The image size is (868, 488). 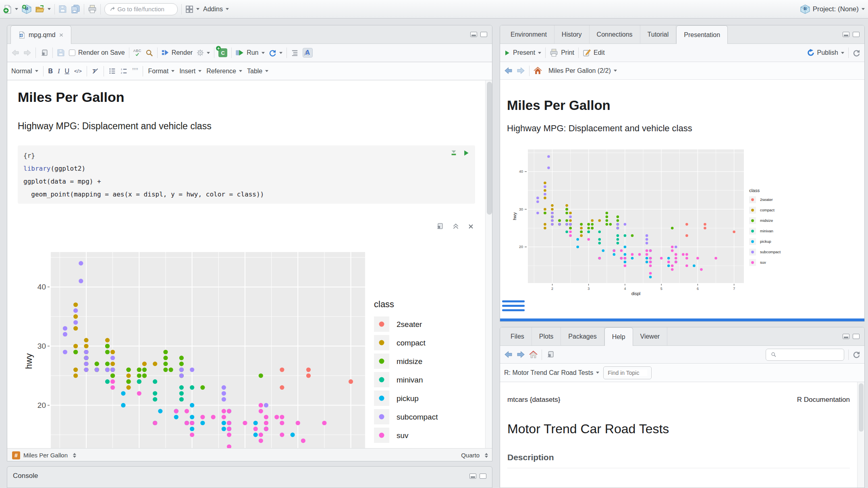 I want to click on save-all-button, so click(x=75, y=9).